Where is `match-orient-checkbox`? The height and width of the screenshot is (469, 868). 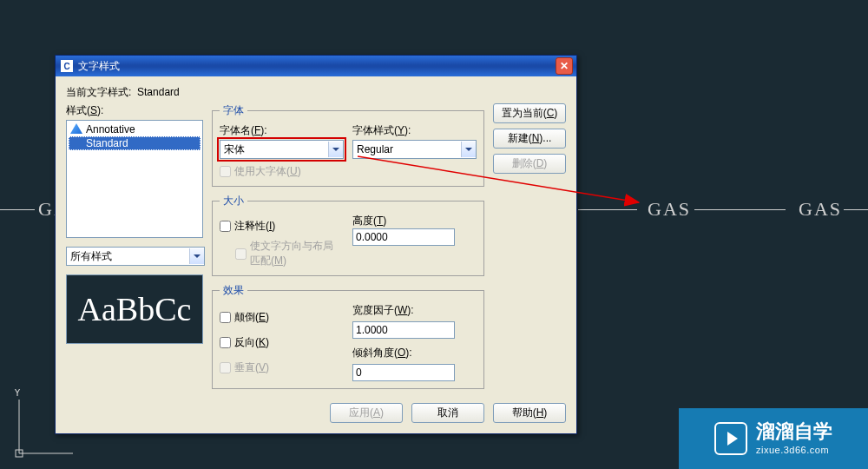
match-orient-checkbox is located at coordinates (241, 254).